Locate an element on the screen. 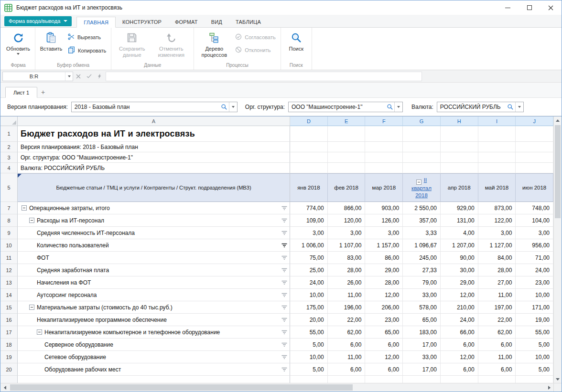 This screenshot has width=562, height=392. value-cell: 1 127,00 is located at coordinates (497, 245).